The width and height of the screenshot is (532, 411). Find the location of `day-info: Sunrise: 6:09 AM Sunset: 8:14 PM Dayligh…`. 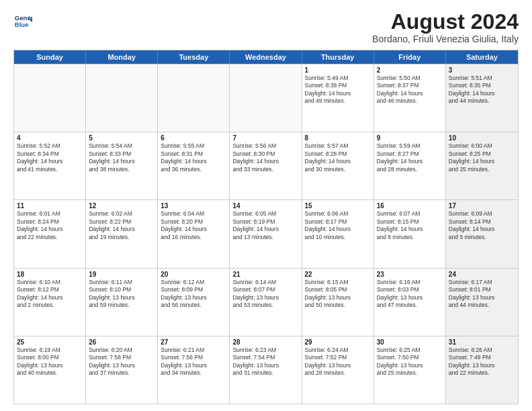

day-info: Sunrise: 6:09 AM Sunset: 8:14 PM Dayligh… is located at coordinates (482, 226).